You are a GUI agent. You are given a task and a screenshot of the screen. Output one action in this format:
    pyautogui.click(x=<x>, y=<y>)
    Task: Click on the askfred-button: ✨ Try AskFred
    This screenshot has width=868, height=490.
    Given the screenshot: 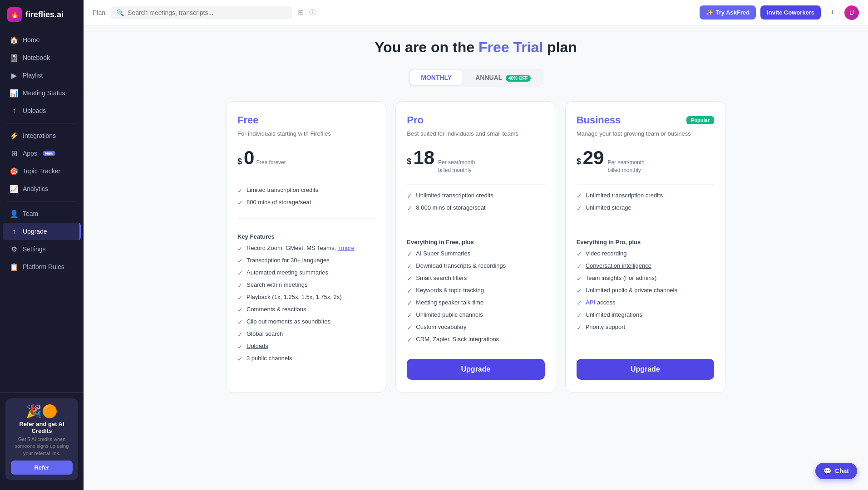 What is the action you would take?
    pyautogui.click(x=728, y=13)
    